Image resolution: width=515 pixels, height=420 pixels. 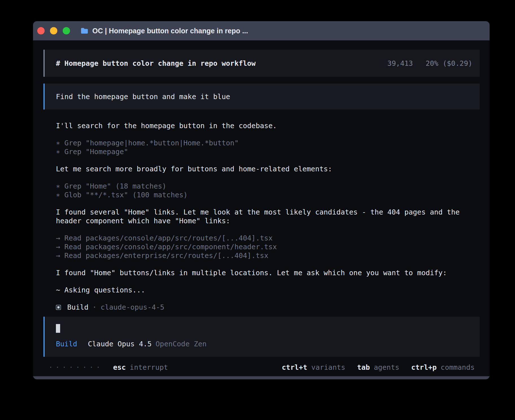 What do you see at coordinates (54, 31) in the screenshot?
I see `minimize-button` at bounding box center [54, 31].